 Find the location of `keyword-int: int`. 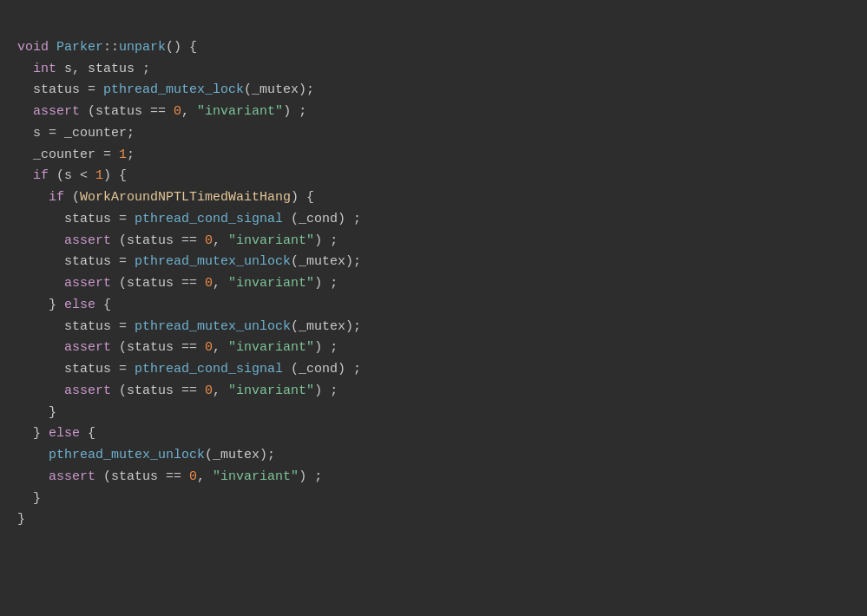

keyword-int: int is located at coordinates (45, 69).